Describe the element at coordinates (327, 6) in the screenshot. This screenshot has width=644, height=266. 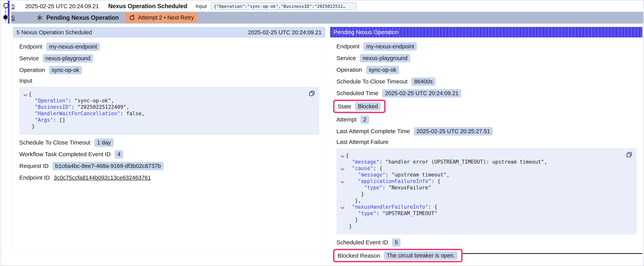
I see `event-row-scheduled: 5 2025-02-25 UTC 20:24:09.21 Nexus Opera…` at that location.